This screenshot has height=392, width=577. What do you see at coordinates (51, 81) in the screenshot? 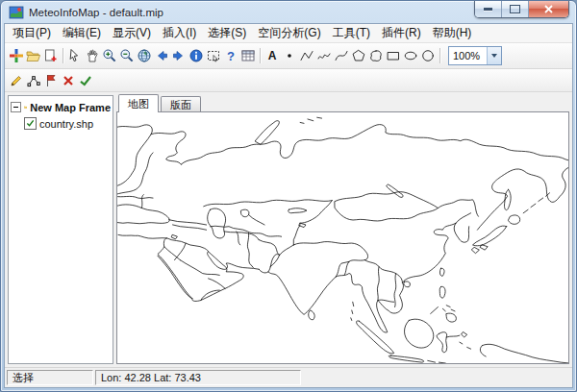
I see `new-feature-button` at bounding box center [51, 81].